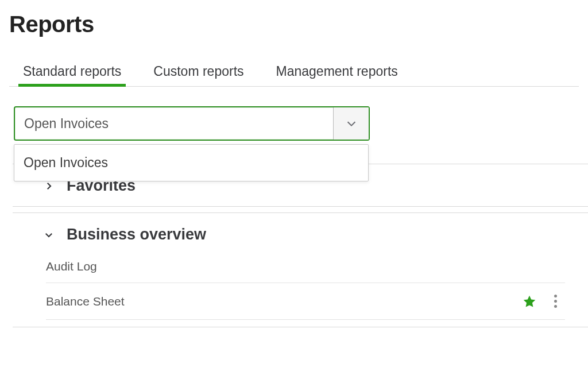  I want to click on report-row-audit-log: Audit Log, so click(305, 266).